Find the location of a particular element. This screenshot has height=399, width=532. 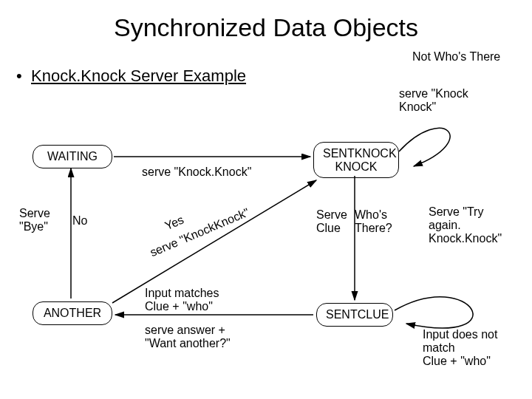

state-sentclue: SENTCLUE is located at coordinates (355, 315).